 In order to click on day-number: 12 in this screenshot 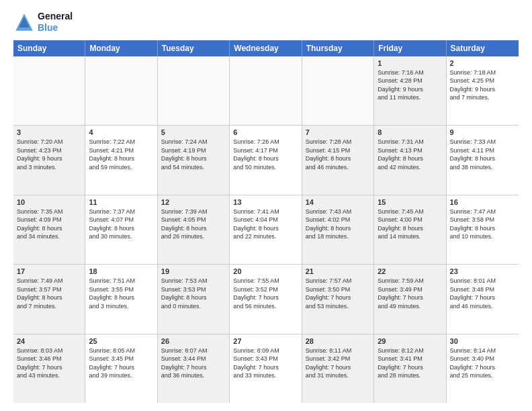, I will do `click(193, 202)`.